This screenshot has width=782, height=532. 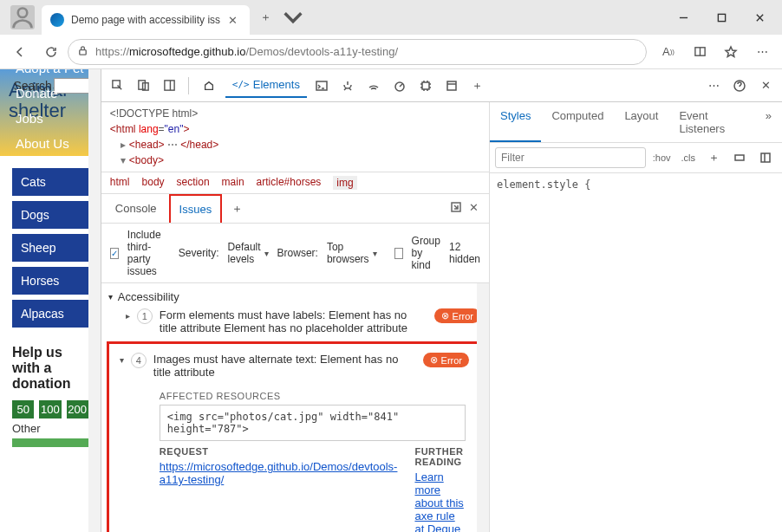 I want to click on close-tab-icon: ✕, so click(x=232, y=21).